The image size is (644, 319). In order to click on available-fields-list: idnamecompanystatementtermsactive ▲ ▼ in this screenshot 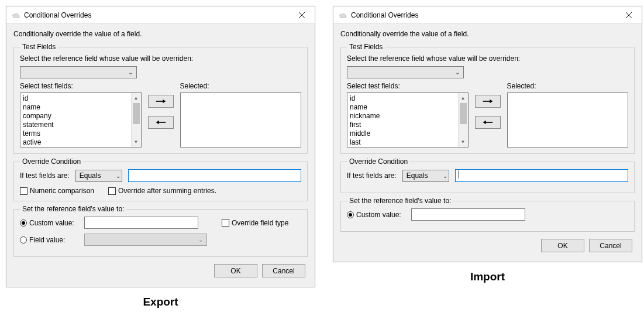, I will do `click(81, 120)`.